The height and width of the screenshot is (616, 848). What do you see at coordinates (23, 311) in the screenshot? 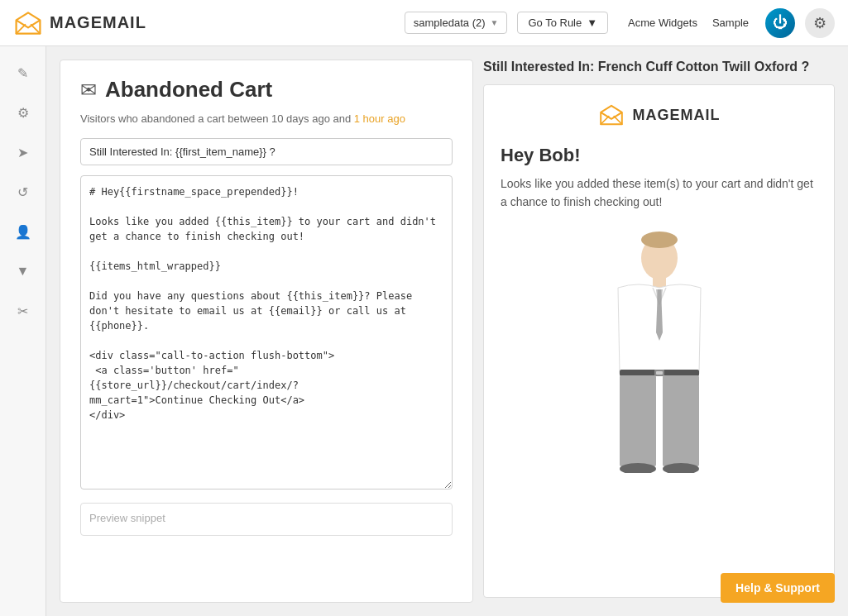
I see `sidebar-item-tool: ✂` at bounding box center [23, 311].